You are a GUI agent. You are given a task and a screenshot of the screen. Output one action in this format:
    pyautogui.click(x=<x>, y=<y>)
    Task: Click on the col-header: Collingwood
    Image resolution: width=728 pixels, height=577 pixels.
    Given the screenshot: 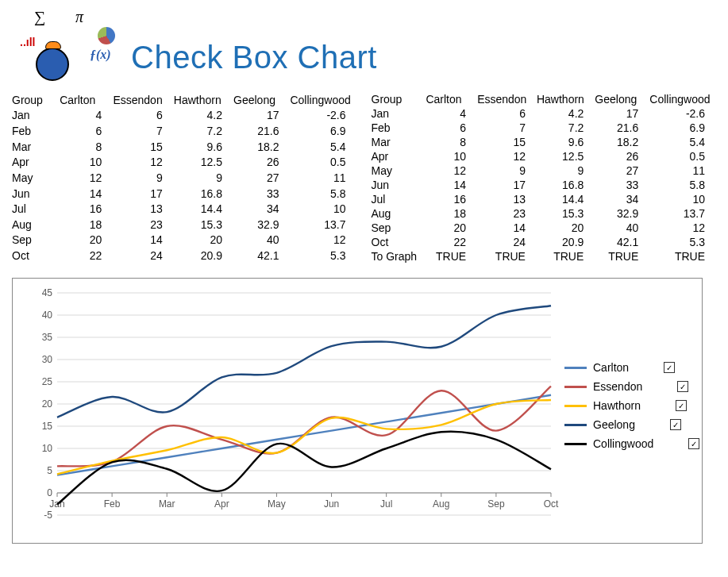 What is the action you would take?
    pyautogui.click(x=683, y=99)
    